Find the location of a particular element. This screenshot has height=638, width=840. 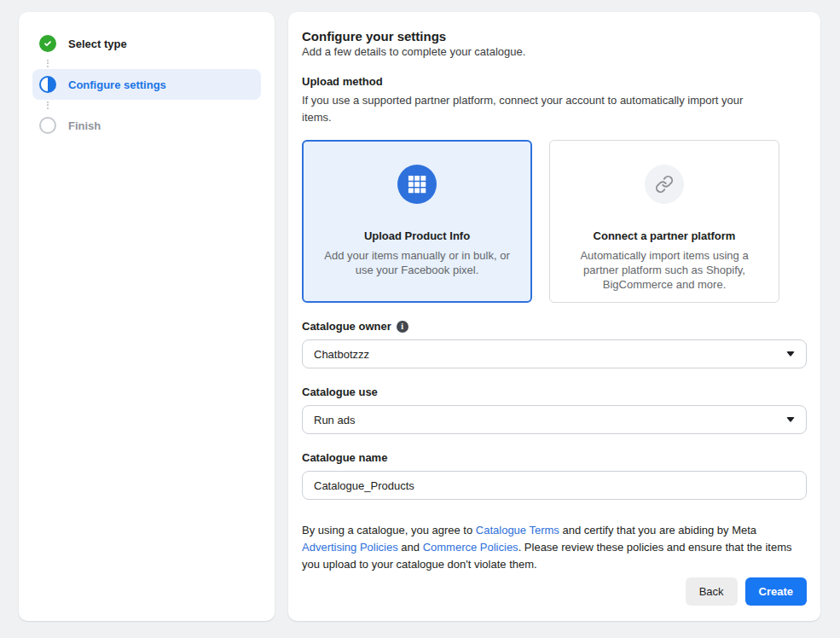

selected-value: Chatbotzzz is located at coordinates (341, 355).